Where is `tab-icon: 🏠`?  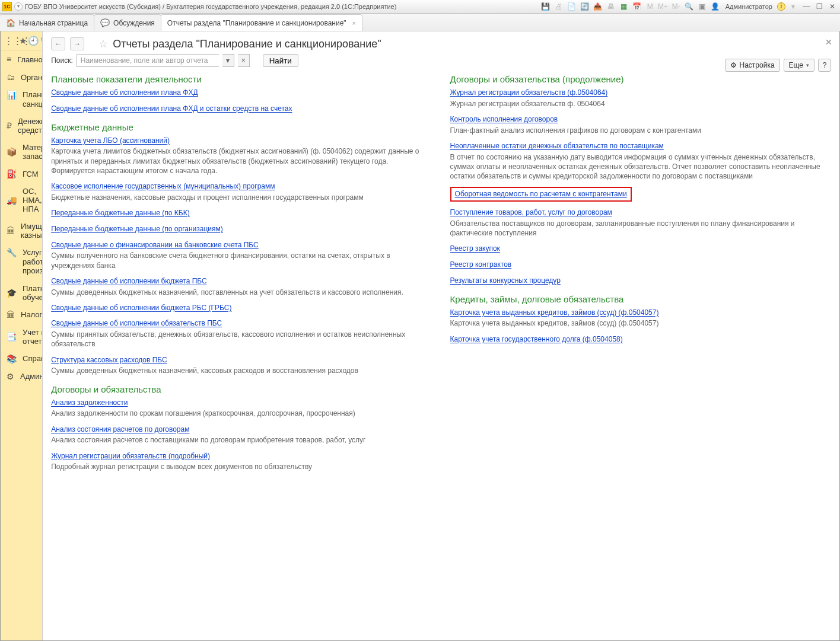 tab-icon: 🏠 is located at coordinates (11, 23).